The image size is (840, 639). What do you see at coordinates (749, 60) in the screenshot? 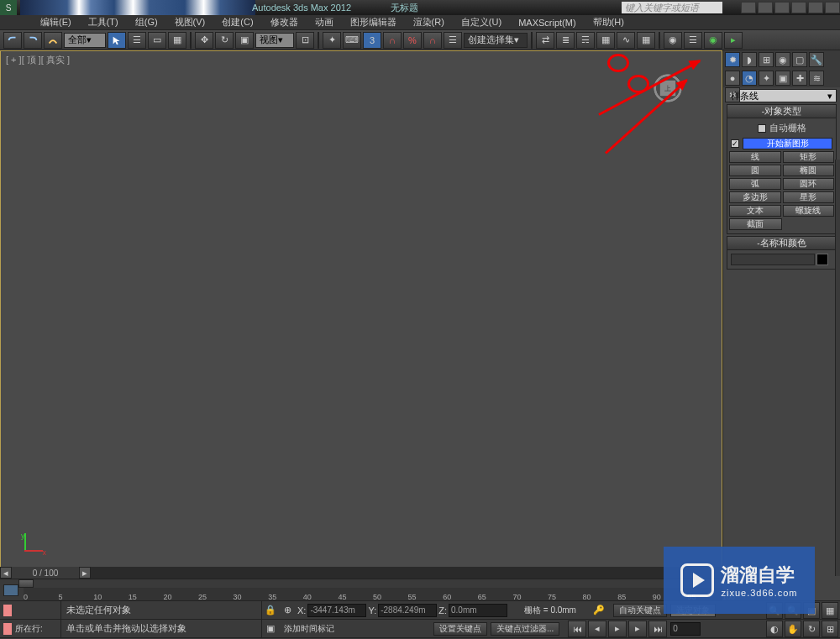
I see `modify-tab: ◗` at bounding box center [749, 60].